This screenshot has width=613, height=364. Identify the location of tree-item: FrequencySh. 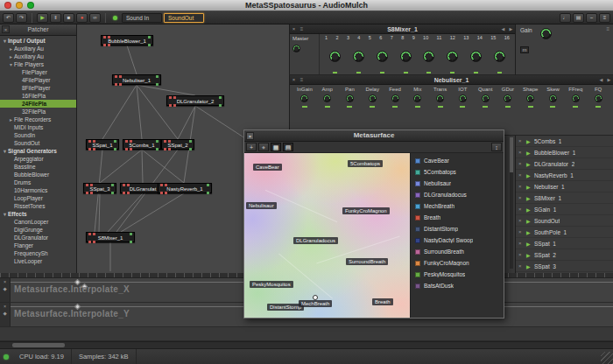
(39, 254).